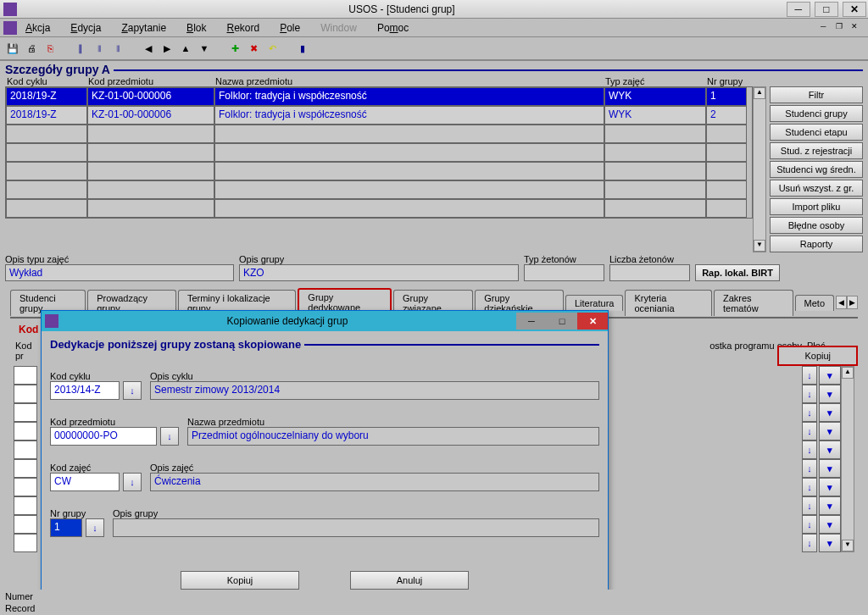 The image size is (868, 615). I want to click on bars2-icon: ⫴, so click(99, 48).